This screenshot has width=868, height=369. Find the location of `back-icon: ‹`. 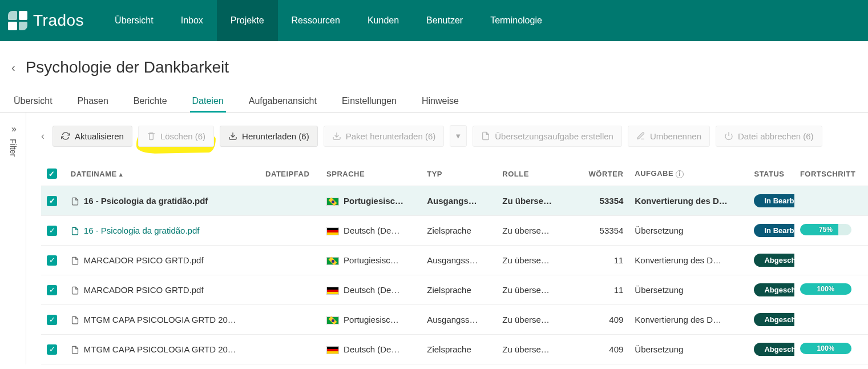

back-icon: ‹ is located at coordinates (14, 67).